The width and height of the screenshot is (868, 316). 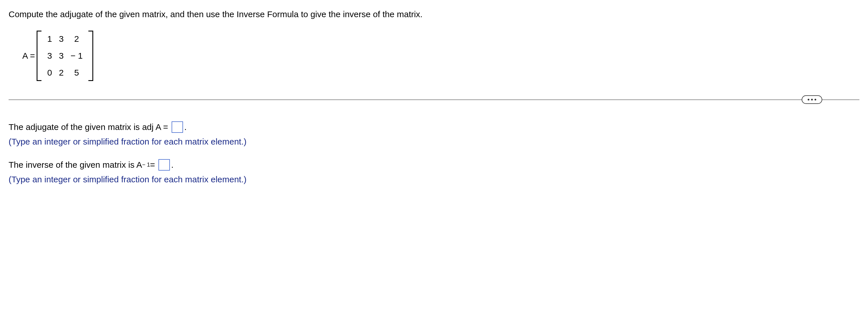 I want to click on matrix-cells: 1 3 2 3 3 − 1 0 2 5, so click(x=65, y=56).